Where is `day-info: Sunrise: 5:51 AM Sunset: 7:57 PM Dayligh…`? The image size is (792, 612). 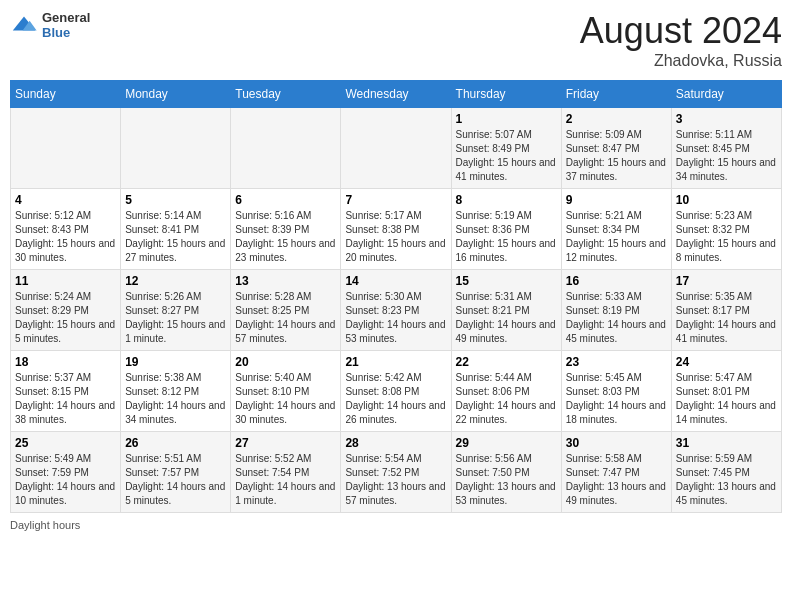
day-info: Sunrise: 5:51 AM Sunset: 7:57 PM Dayligh… is located at coordinates (176, 480).